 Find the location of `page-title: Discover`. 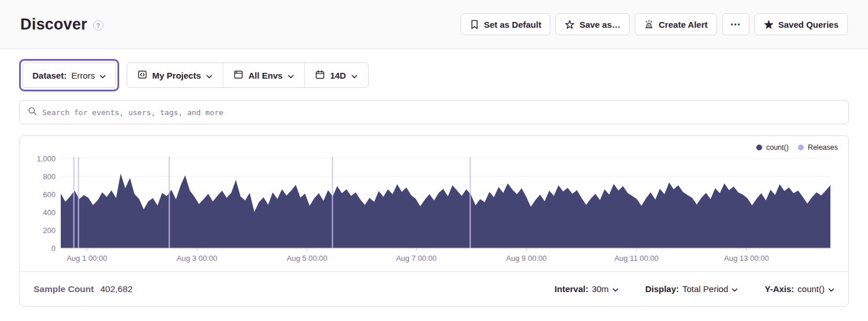

page-title: Discover is located at coordinates (54, 24).